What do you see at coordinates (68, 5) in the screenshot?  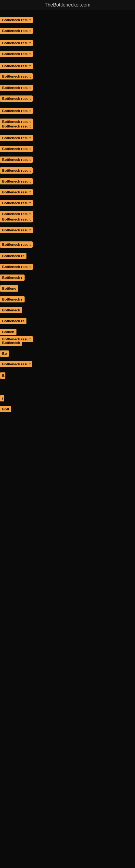 I see `site-title: TheBottlenecker.com` at bounding box center [68, 5].